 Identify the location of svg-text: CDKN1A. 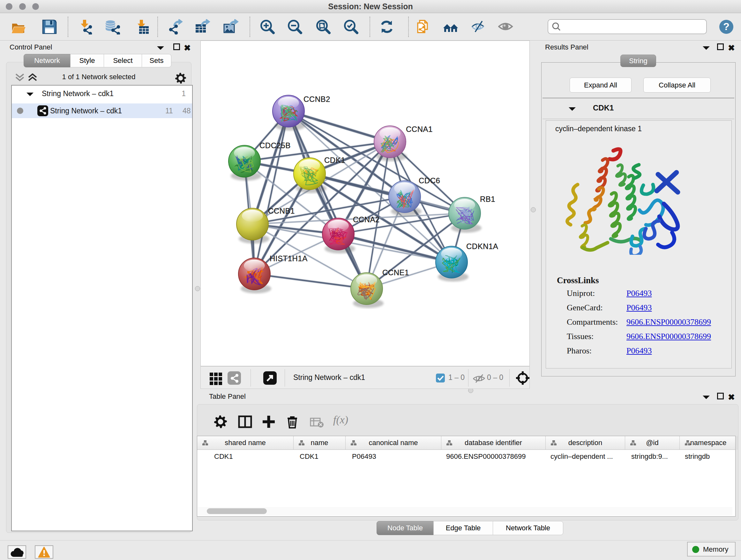
(482, 246).